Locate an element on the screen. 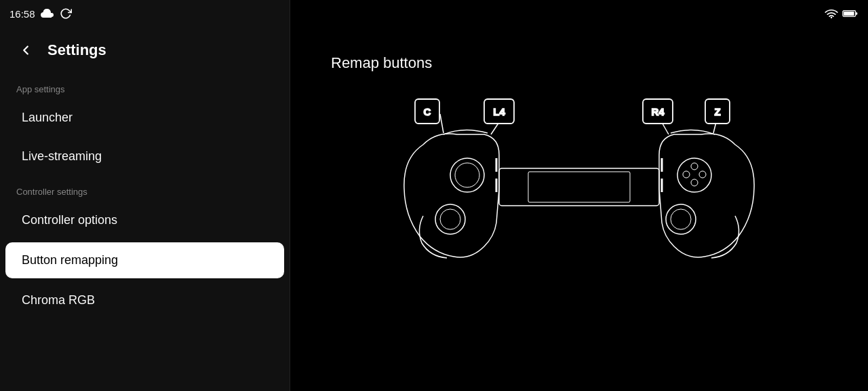 This screenshot has height=391, width=868. status-left: 16:58 is located at coordinates (41, 14).